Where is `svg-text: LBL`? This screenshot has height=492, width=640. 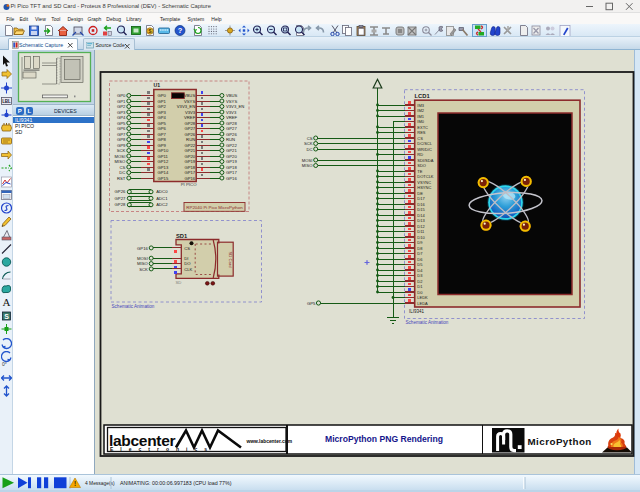
svg-text: LBL is located at coordinates (6, 102).